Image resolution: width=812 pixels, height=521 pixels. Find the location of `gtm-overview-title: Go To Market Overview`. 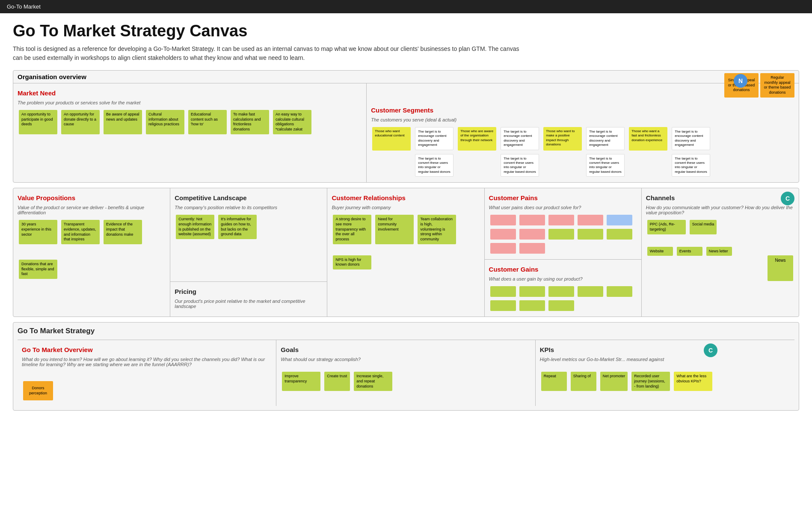

gtm-overview-title: Go To Market Overview is located at coordinates (147, 350).